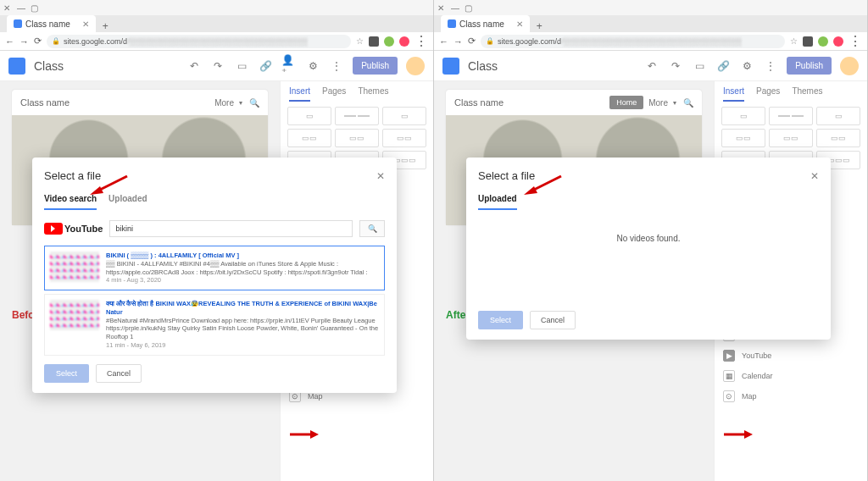 Image resolution: width=868 pixels, height=481 pixels. Describe the element at coordinates (289, 66) in the screenshot. I see `share-icon: 👤⁺` at that location.